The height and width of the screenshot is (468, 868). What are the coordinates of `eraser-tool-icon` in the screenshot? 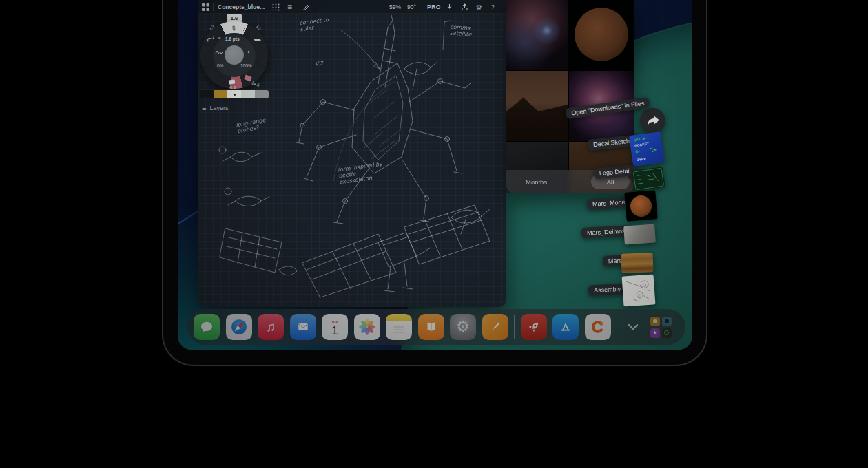 It's located at (232, 81).